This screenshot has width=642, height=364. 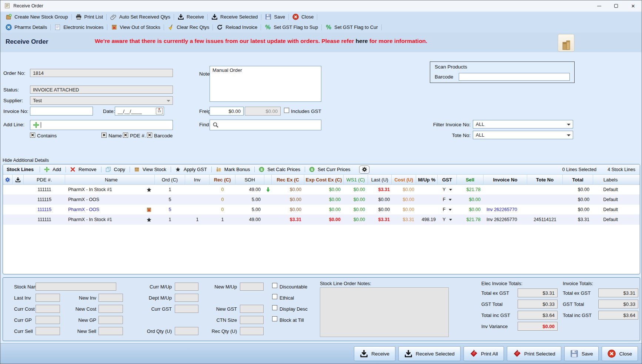 What do you see at coordinates (611, 210) in the screenshot?
I see `cell-labels: Default` at bounding box center [611, 210].